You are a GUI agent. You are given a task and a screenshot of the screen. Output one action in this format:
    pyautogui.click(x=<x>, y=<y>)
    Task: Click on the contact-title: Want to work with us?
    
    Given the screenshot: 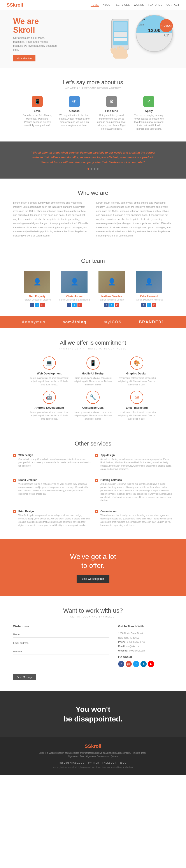 What is the action you would take?
    pyautogui.click(x=93, y=611)
    